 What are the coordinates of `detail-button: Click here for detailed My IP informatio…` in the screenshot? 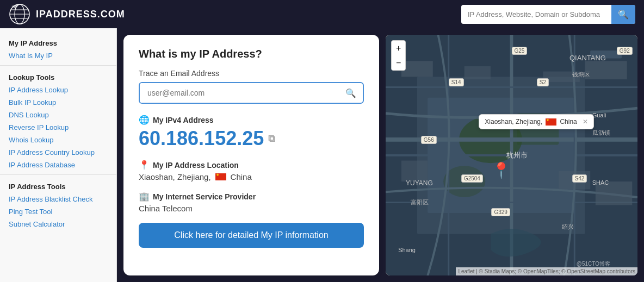 It's located at (251, 235).